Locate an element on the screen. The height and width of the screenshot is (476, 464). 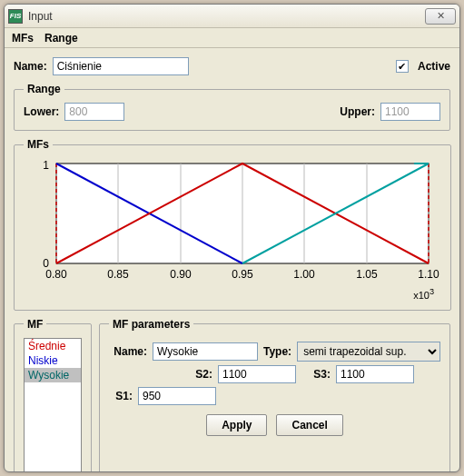
s3-label: S3: is located at coordinates (319, 374).